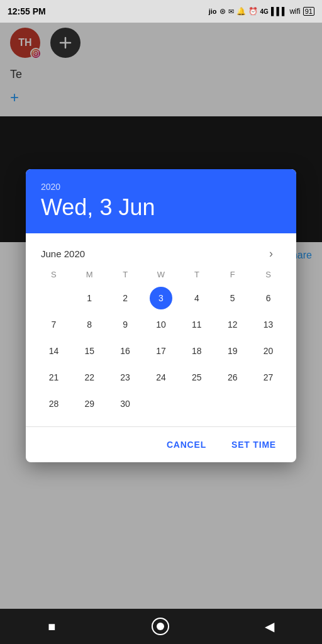  What do you see at coordinates (231, 11) in the screenshot?
I see `gmail-icon: ✉` at bounding box center [231, 11].